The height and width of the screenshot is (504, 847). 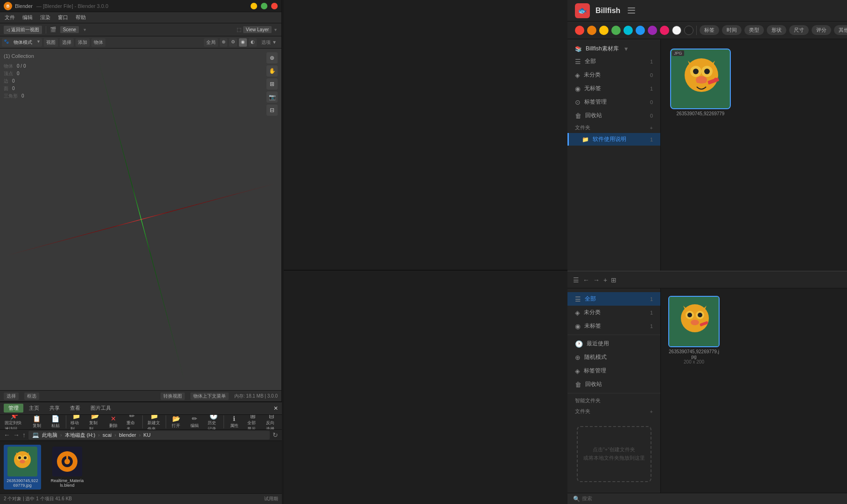 What do you see at coordinates (22, 467) in the screenshot?
I see `file-item-jpg: 2635390745,92269779.jpg` at bounding box center [22, 467].